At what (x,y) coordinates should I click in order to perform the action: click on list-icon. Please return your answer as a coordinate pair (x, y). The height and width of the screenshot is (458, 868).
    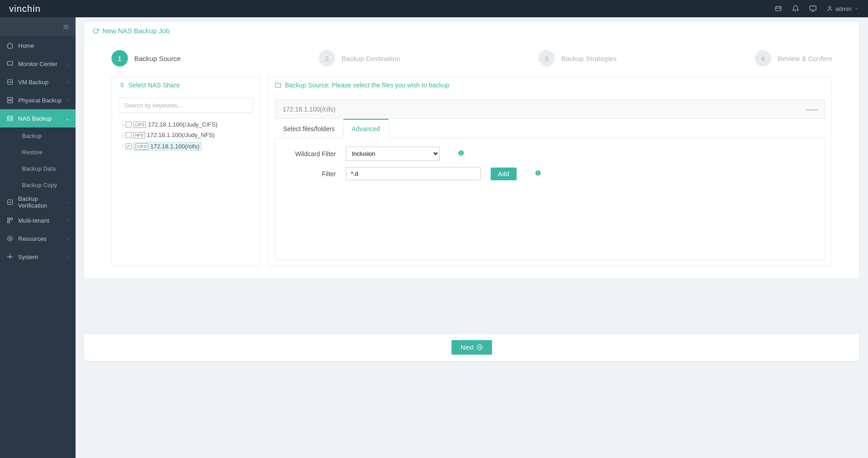
    Looking at the image, I should click on (122, 85).